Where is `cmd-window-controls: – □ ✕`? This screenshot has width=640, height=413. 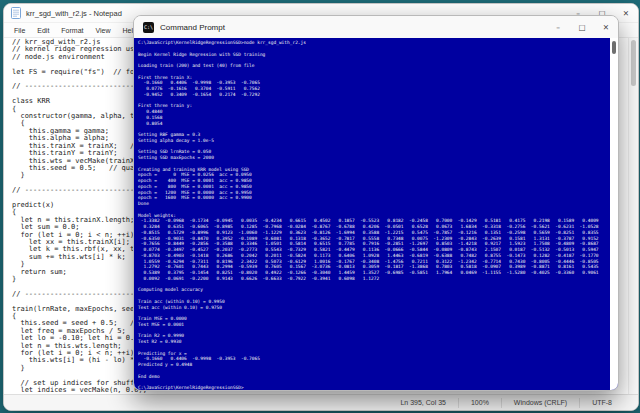 cmd-window-controls: – □ ✕ is located at coordinates (582, 27).